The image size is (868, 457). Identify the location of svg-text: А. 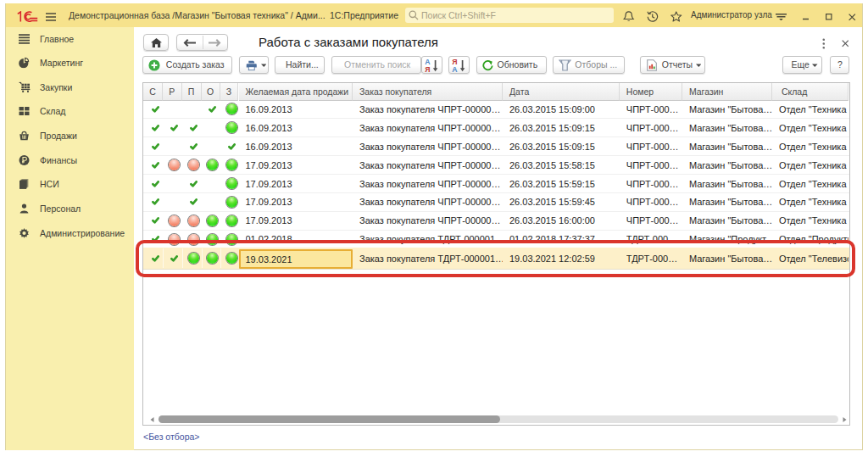
(454, 69).